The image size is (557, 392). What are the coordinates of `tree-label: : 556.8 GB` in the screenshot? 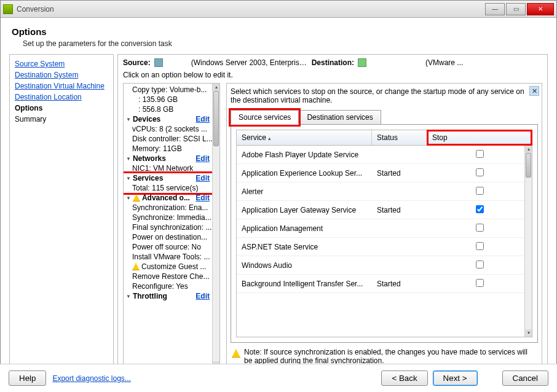 It's located at (156, 109).